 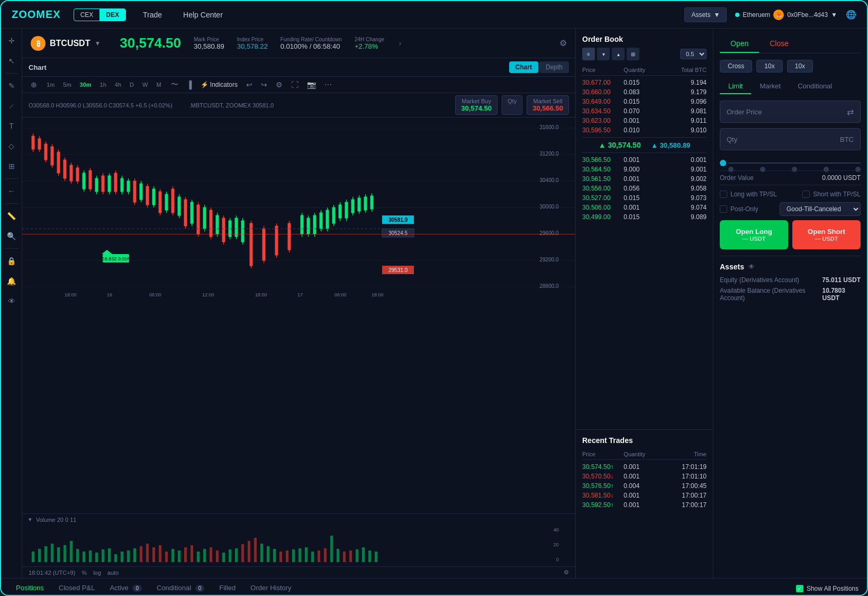 I want to click on conditional-tab: Conditional 0, so click(x=180, y=588).